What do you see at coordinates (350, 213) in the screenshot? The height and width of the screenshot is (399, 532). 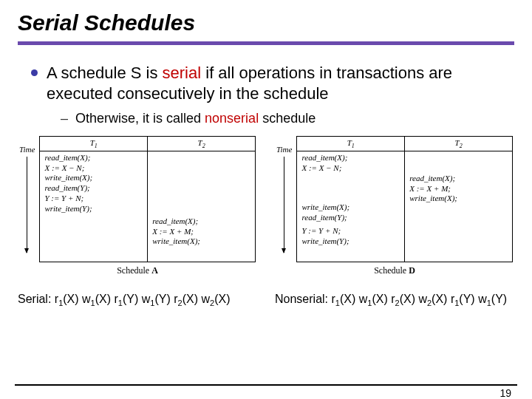 I see `ops-t1b: write_item(X);read_item(Y);` at bounding box center [350, 213].